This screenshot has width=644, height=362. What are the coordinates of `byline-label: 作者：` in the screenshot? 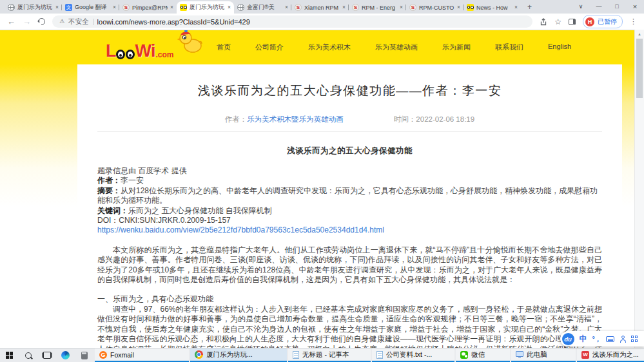 It's located at (109, 180).